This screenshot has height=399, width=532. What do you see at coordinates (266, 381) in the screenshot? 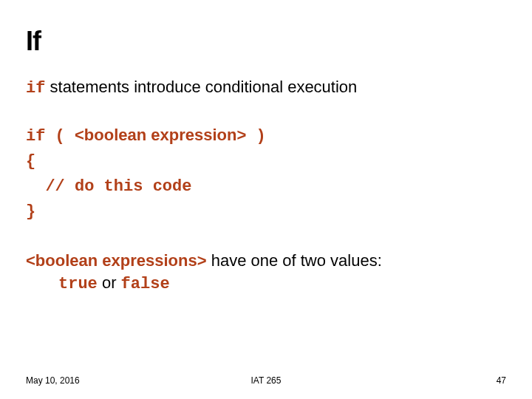
I see `footer: May 10, 2016 IAT 265 47` at bounding box center [266, 381].